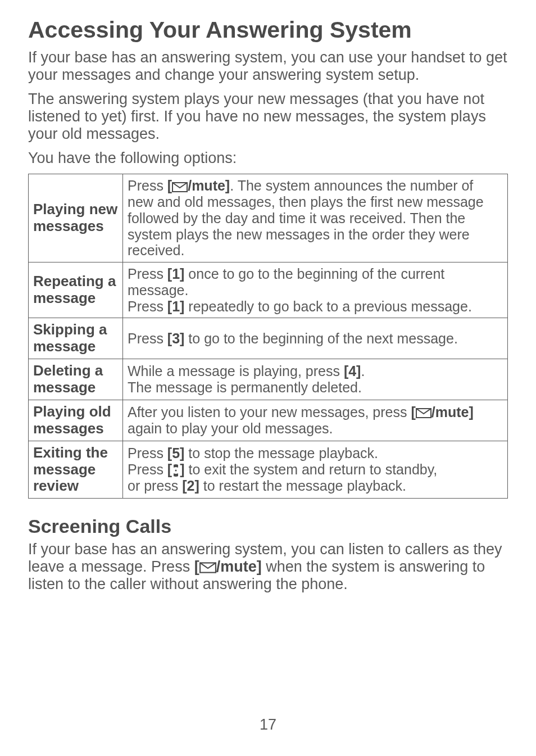 This screenshot has width=536, height=756. I want to click on table-row: Playing new messages Press [/mute]. The …, so click(269, 218).